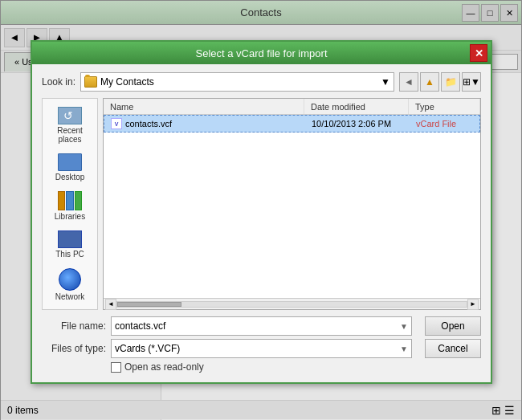 This screenshot has width=522, height=420. Describe the element at coordinates (70, 239) in the screenshot. I see `thispc-icon` at that location.